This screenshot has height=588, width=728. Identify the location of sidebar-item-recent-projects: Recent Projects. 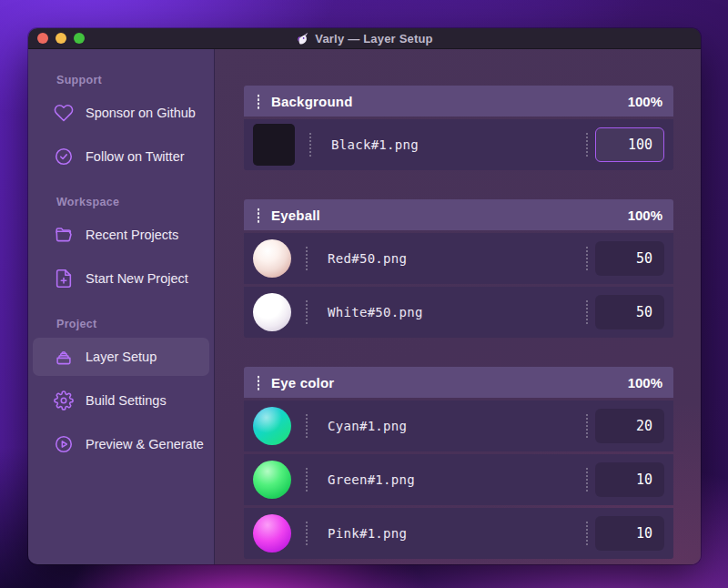
(121, 235).